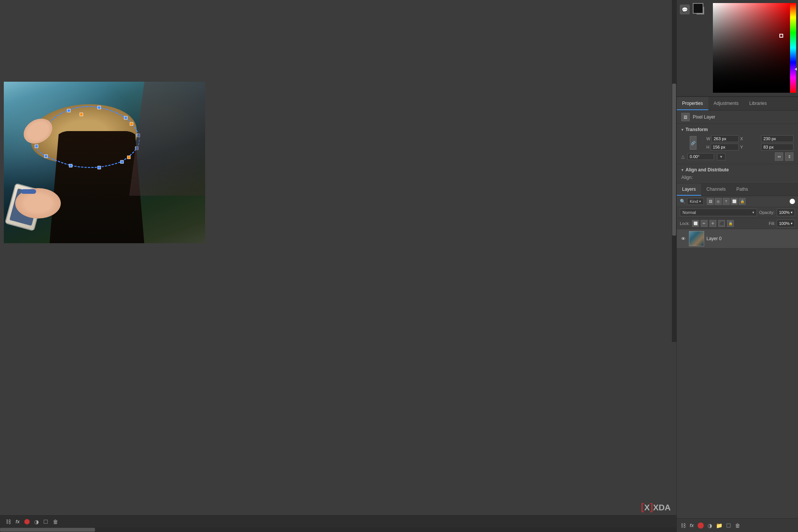 The image size is (798, 532). Describe the element at coordinates (17, 522) in the screenshot. I see `fx-button: fx` at that location.